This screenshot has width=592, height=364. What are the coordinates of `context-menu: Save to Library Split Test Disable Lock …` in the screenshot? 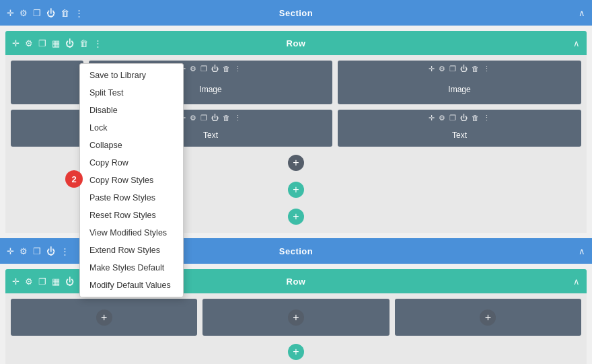 It's located at (132, 180).